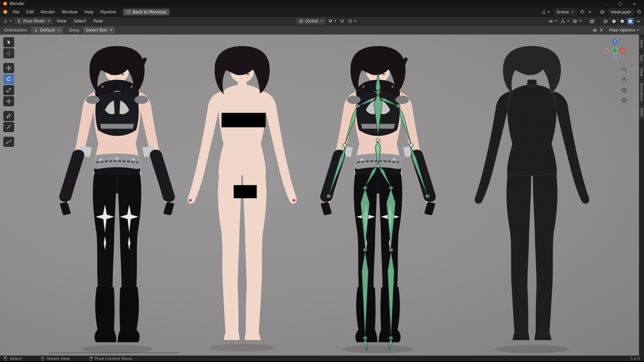 Image resolution: width=644 pixels, height=362 pixels. Describe the element at coordinates (80, 21) in the screenshot. I see `menu-select: Select` at that location.